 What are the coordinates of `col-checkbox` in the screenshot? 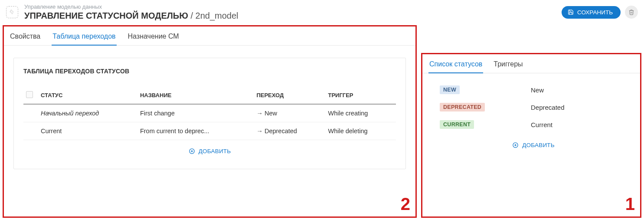 It's located at (31, 95).